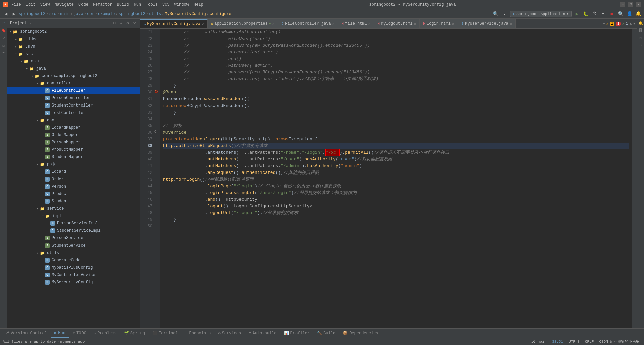 The width and height of the screenshot is (644, 345). I want to click on notifications-sidebar-icon: 🔔, so click(641, 23).